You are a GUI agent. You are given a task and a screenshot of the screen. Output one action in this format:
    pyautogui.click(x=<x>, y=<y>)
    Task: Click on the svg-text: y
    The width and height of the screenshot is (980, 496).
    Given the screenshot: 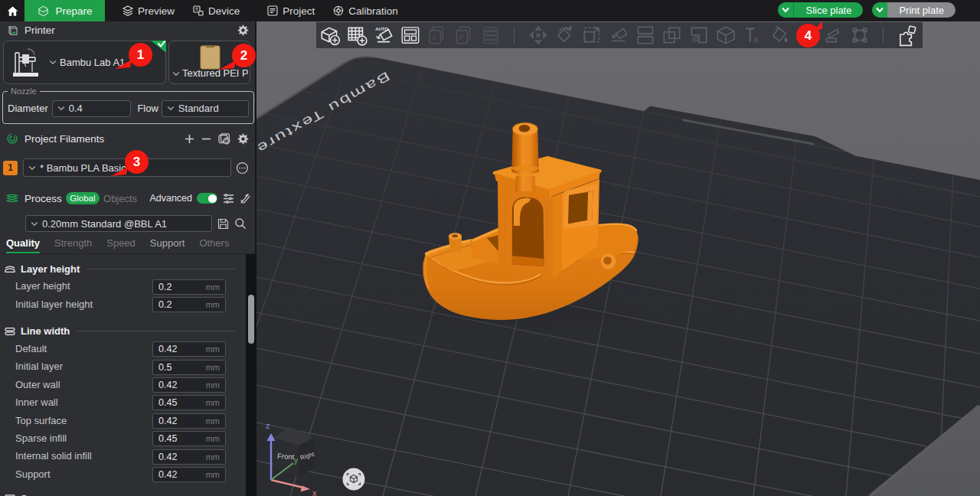 What is the action you would take?
    pyautogui.click(x=296, y=461)
    